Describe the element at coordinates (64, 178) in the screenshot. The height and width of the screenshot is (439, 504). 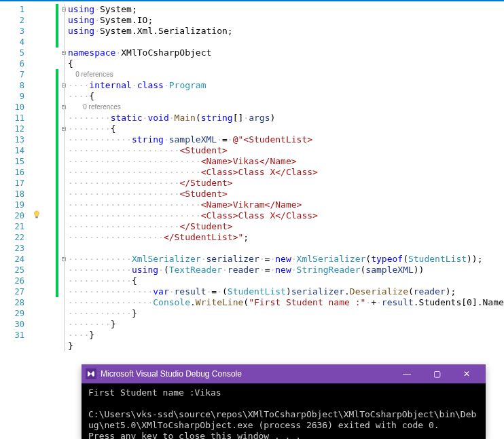
I see `outline-line` at that location.